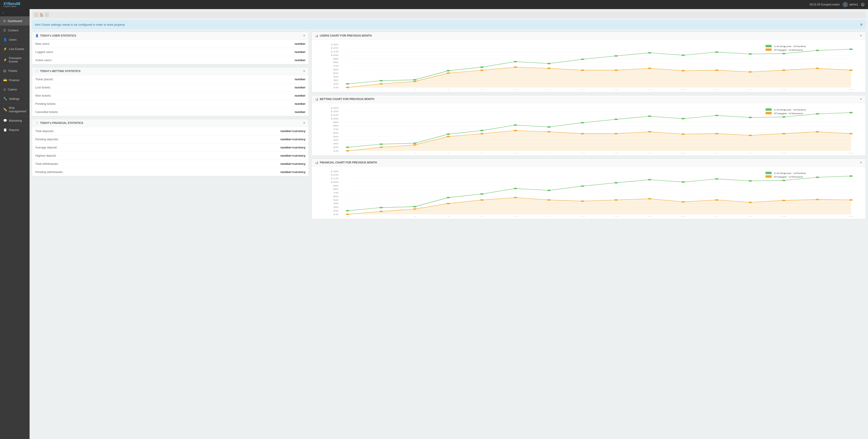  What do you see at coordinates (850, 5) in the screenshot?
I see `topbar-user: 👤 admin1` at bounding box center [850, 5].